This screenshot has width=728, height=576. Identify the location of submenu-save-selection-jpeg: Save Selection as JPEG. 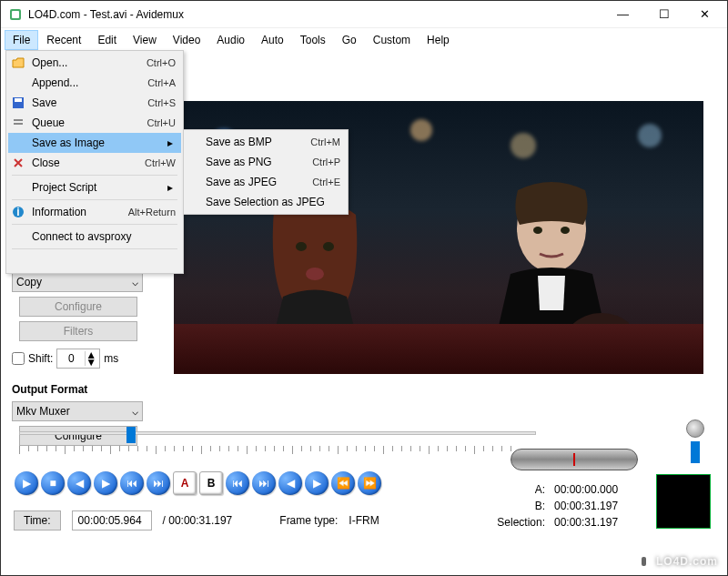
(266, 202).